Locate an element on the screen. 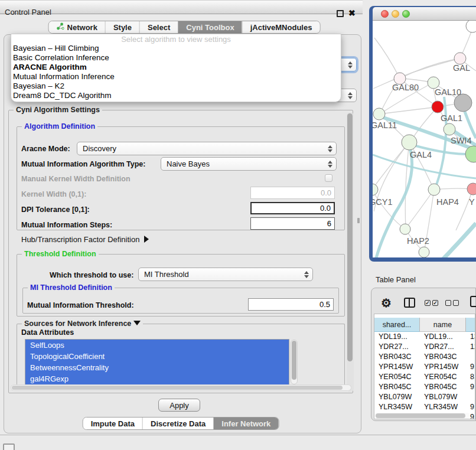 This screenshot has width=476, height=450. network-icon is located at coordinates (60, 27).